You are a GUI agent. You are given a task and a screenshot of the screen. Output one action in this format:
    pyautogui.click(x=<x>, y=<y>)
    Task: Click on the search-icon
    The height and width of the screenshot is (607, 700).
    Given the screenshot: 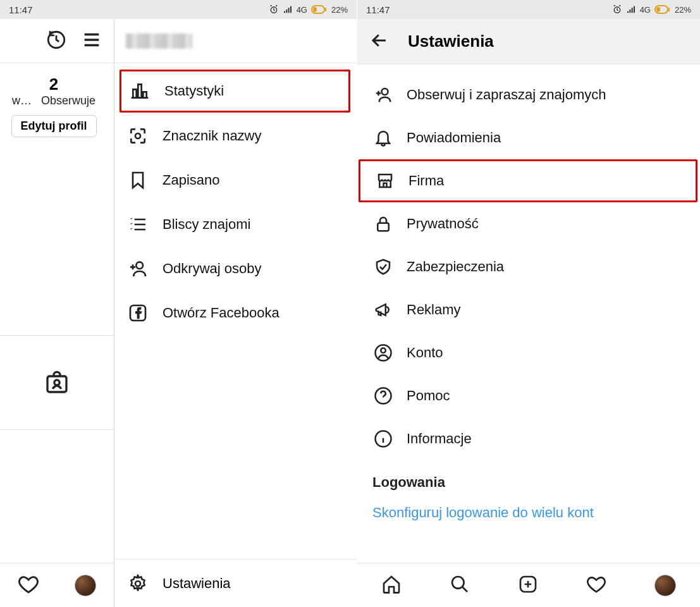 What is the action you would take?
    pyautogui.click(x=460, y=586)
    